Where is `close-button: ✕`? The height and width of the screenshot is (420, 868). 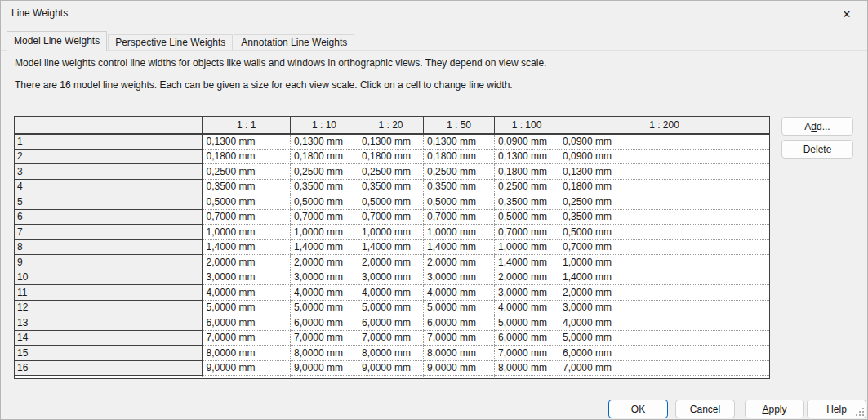
close-button: ✕ is located at coordinates (847, 14).